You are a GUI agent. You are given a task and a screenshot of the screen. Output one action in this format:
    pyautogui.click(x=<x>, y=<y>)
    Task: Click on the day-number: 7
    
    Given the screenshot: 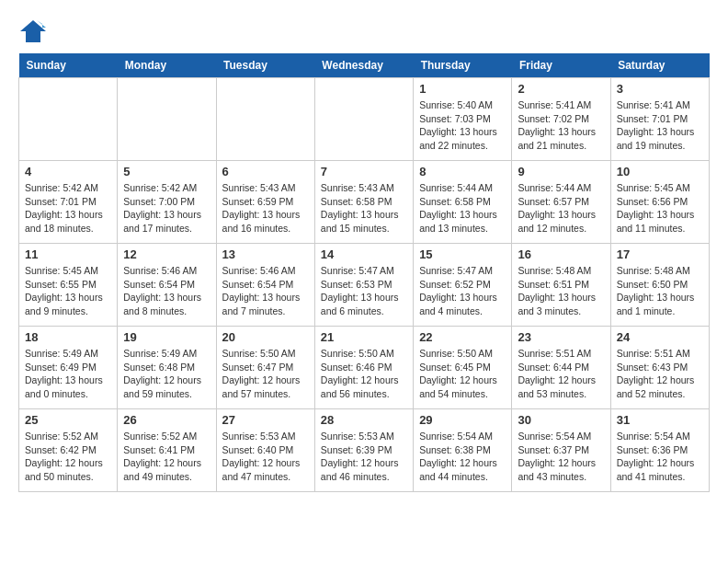 What is the action you would take?
    pyautogui.click(x=364, y=171)
    